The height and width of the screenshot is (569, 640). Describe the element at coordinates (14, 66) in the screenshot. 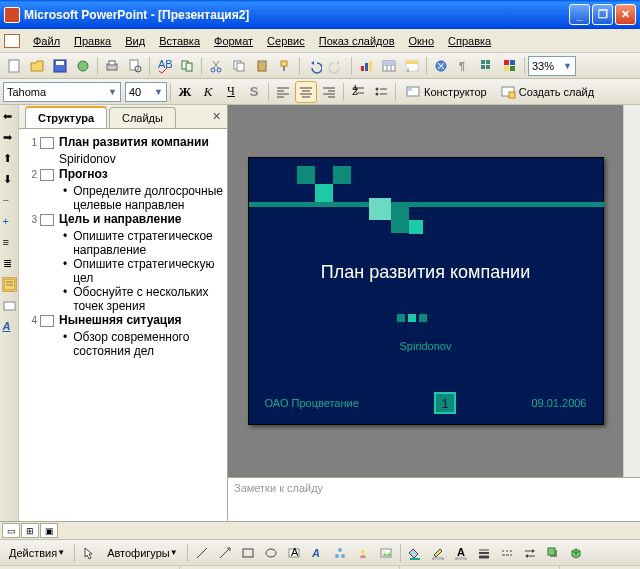

I see `new-button` at that location.